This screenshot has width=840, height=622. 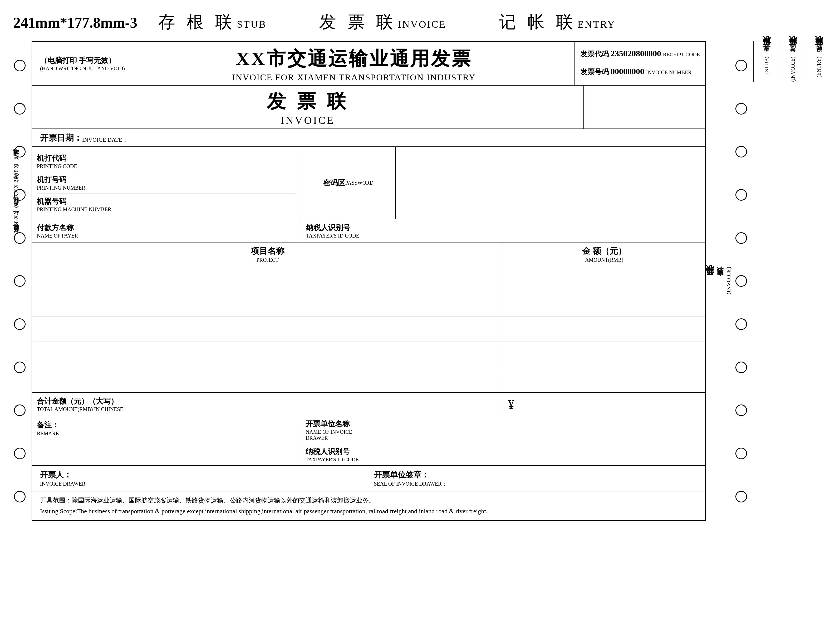 I want to click on total-label-cell: 合计金额（元）（大写） TOTAL AMOUNT(RMB) IN CHINESE, so click(x=268, y=404).